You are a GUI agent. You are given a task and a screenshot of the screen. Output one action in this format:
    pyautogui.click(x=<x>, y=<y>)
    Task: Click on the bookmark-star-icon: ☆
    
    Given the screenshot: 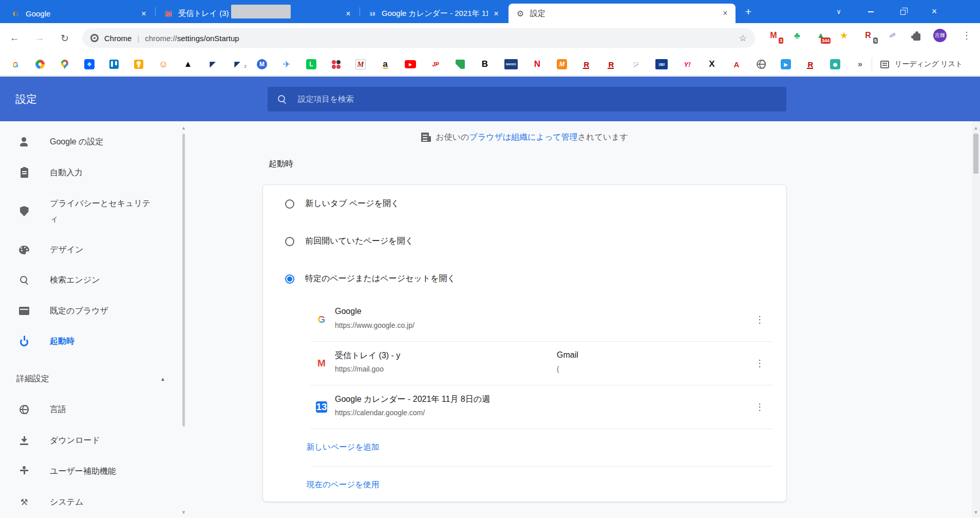 What is the action you would take?
    pyautogui.click(x=743, y=38)
    